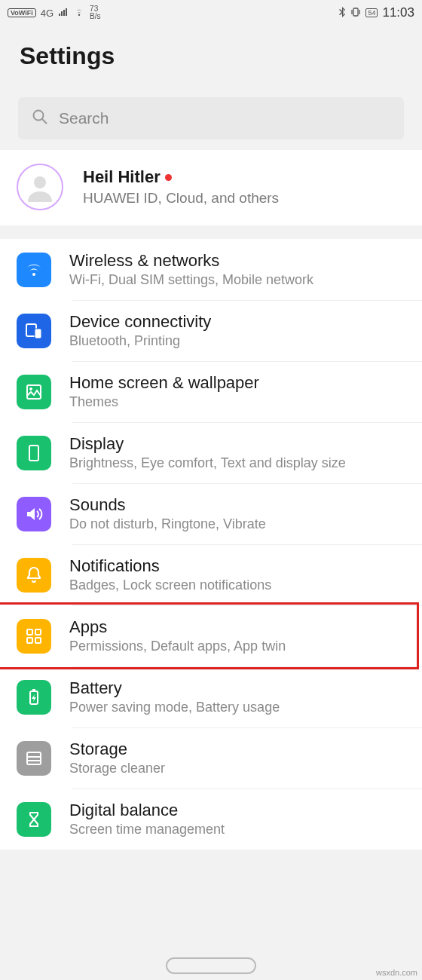  I want to click on item-title: Battery, so click(240, 688).